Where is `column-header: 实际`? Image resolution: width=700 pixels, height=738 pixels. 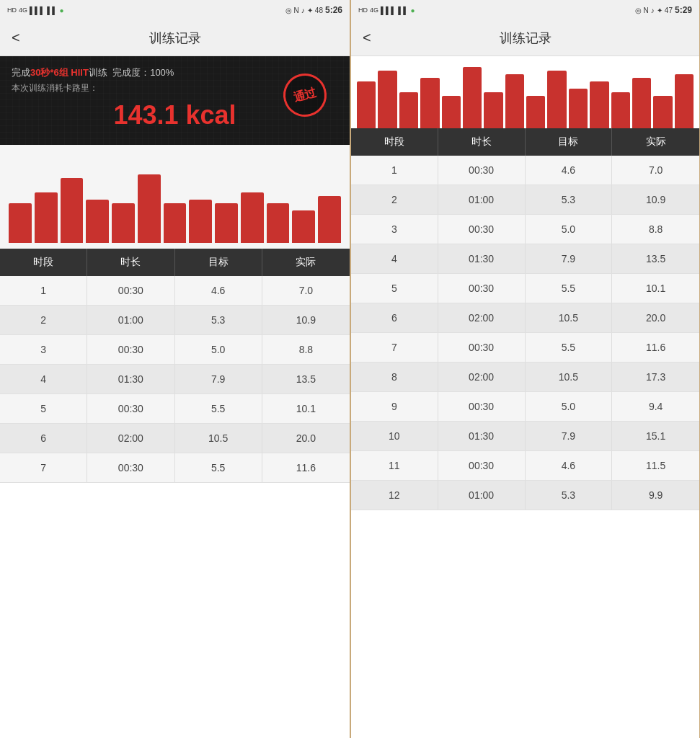
column-header: 实际 is located at coordinates (306, 262).